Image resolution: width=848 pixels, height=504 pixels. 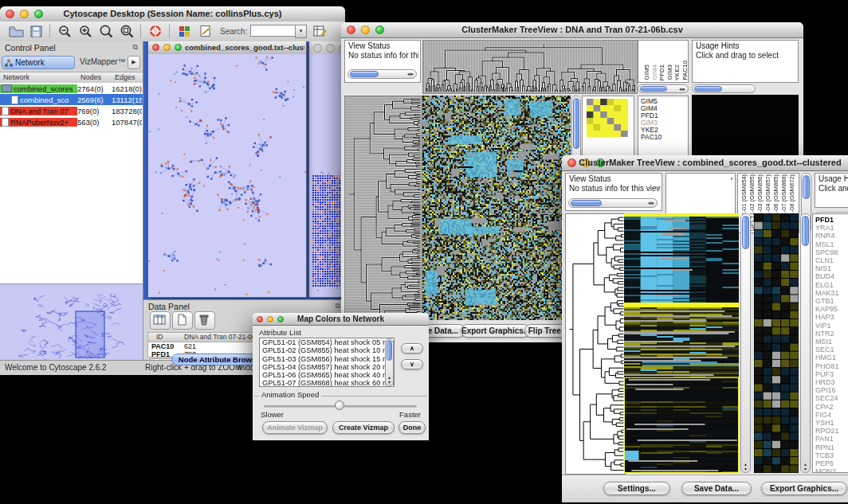 I want to click on network-overview-canvas, so click(x=71, y=325).